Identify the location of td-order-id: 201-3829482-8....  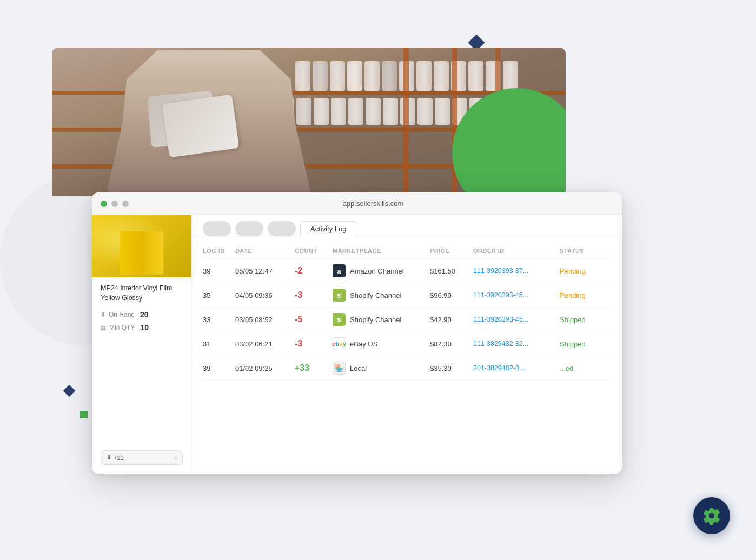
(516, 368).